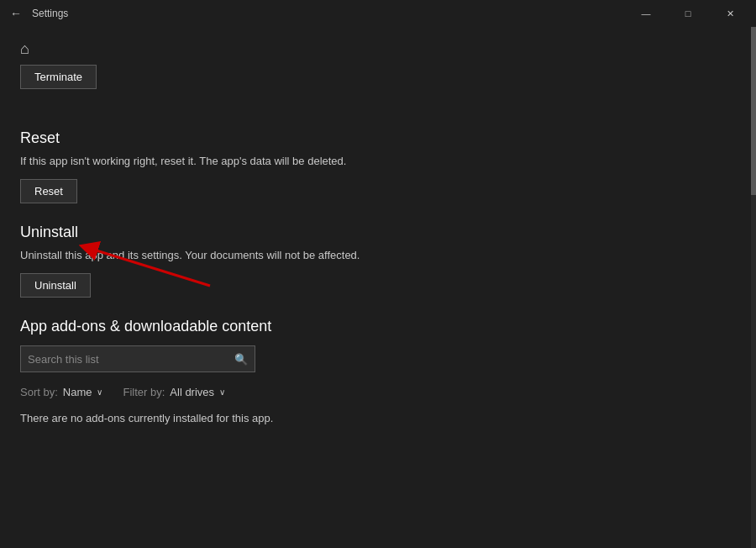 This screenshot has height=548, width=756. Describe the element at coordinates (378, 13) in the screenshot. I see `title-bar: ← Settings — □ ✕` at that location.